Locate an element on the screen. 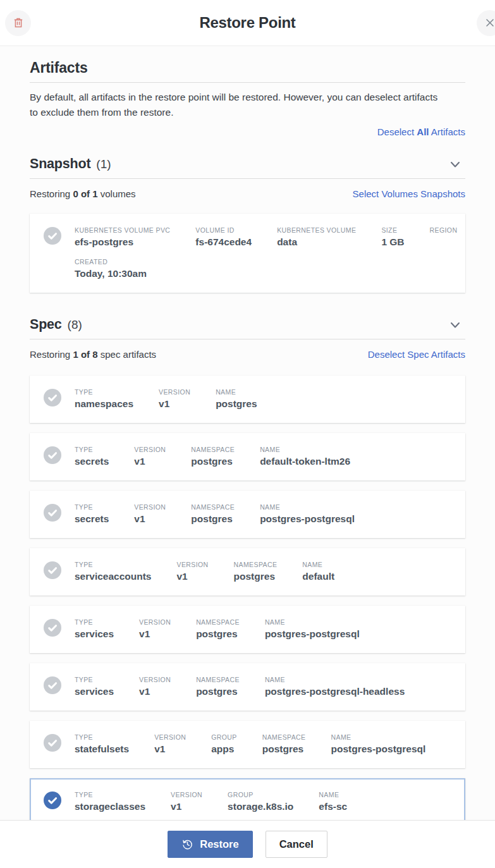 Image resolution: width=495 pixels, height=868 pixels. artifact-card: TYPEserviceaccountsVERSIONv1NAMESPACEpos… is located at coordinates (248, 572).